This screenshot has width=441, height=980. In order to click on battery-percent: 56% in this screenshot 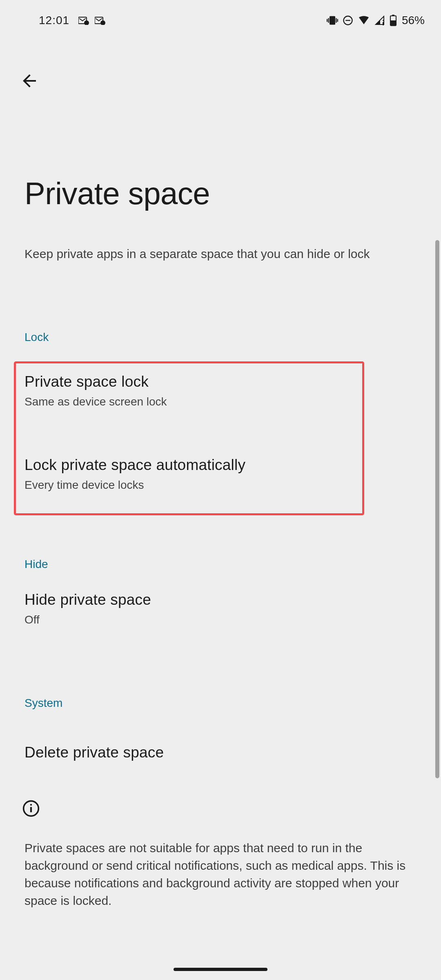, I will do `click(413, 20)`.